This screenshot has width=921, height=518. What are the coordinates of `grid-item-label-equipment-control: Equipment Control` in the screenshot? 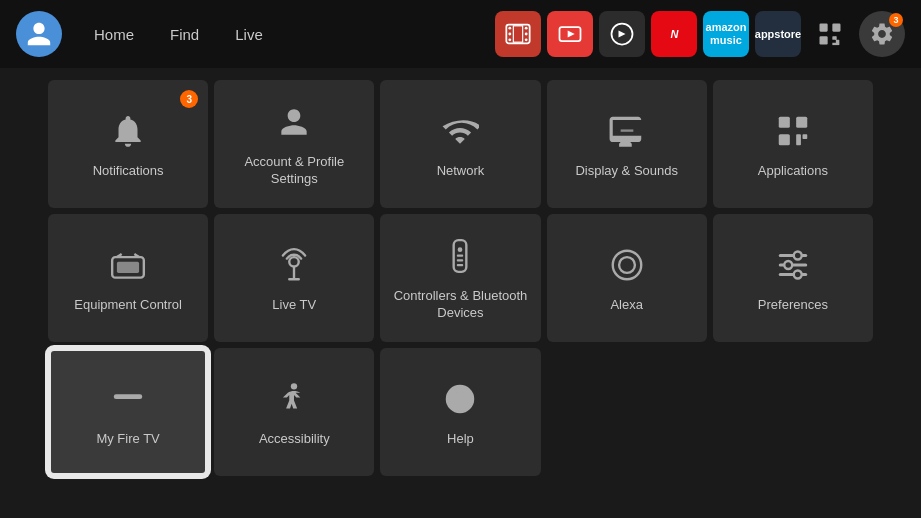 It's located at (128, 306).